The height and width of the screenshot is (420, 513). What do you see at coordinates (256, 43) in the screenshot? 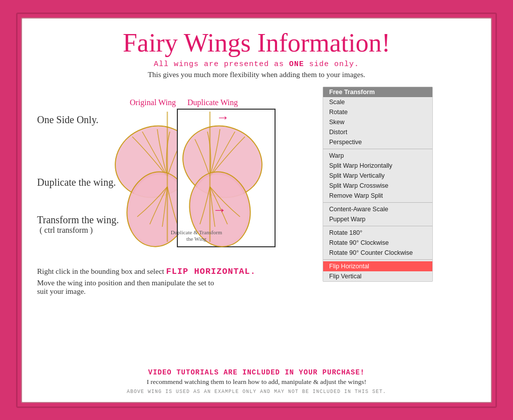
I see `page-title: Fairy Wings Information!` at bounding box center [256, 43].